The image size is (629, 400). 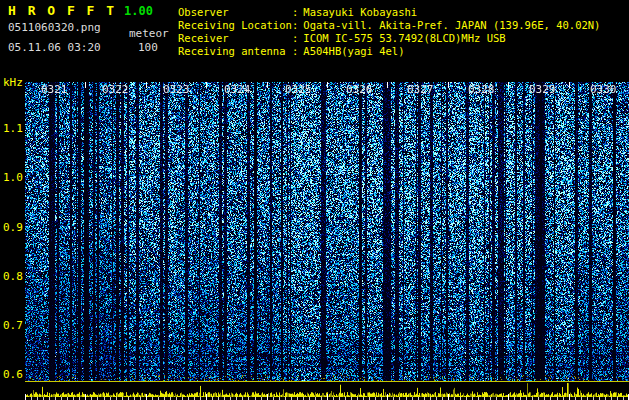 I want to click on freq-tick-label: 1.0, so click(x=13, y=178).